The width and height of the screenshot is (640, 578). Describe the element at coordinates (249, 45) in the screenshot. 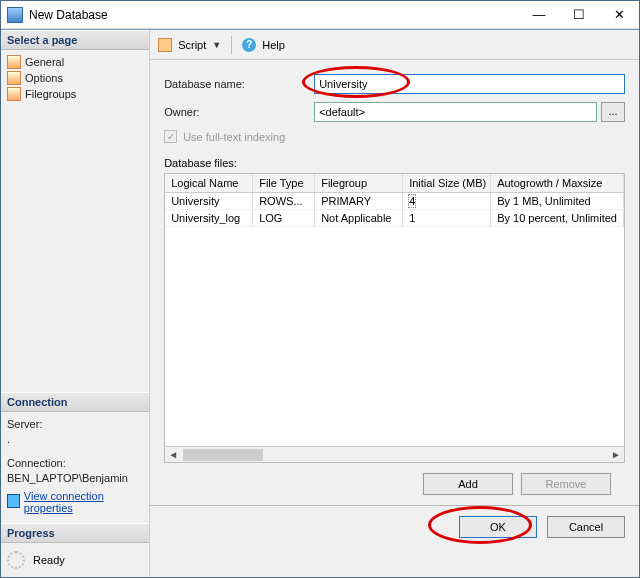

I see `help-icon: ?` at that location.